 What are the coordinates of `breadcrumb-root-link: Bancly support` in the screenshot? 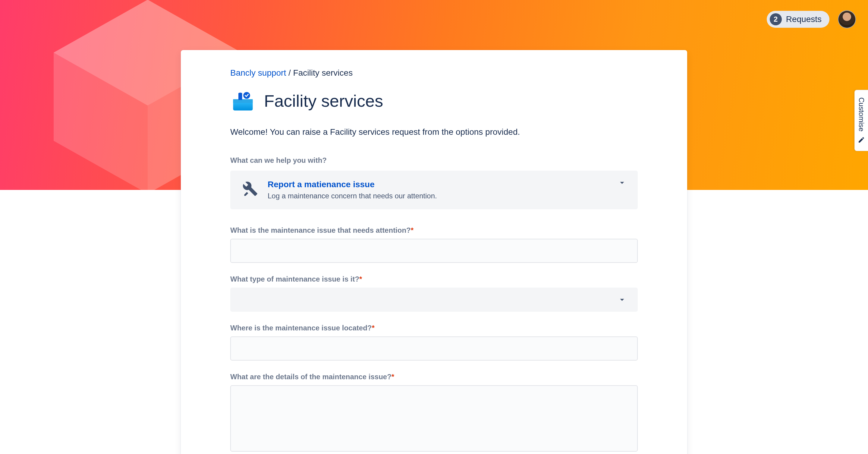 It's located at (258, 73).